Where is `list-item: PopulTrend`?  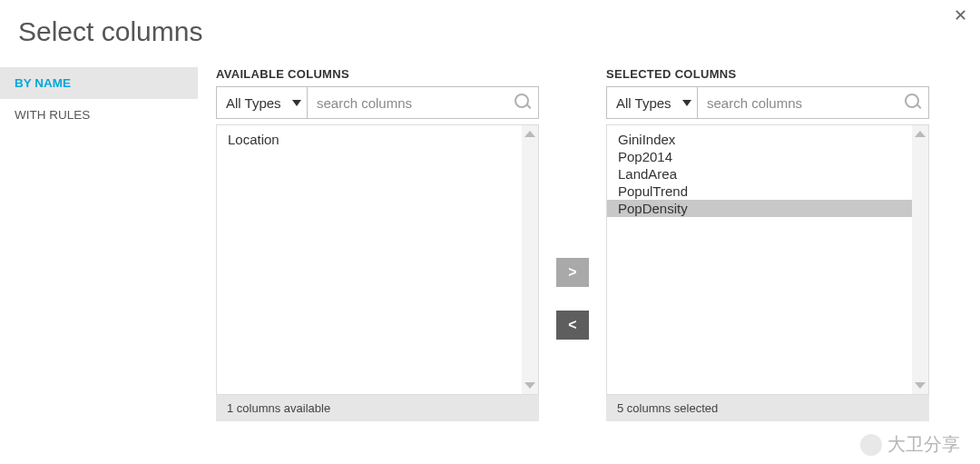 list-item: PopulTrend is located at coordinates (760, 191).